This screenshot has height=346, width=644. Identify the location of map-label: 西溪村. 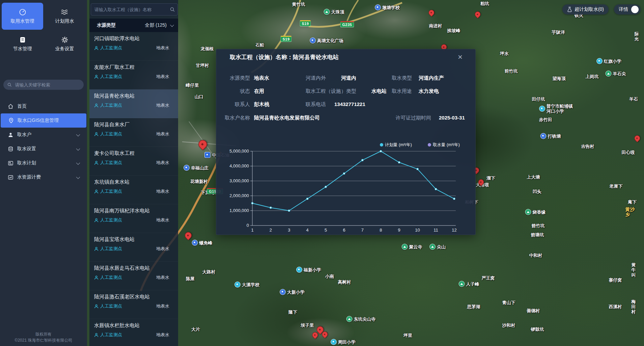
(615, 307).